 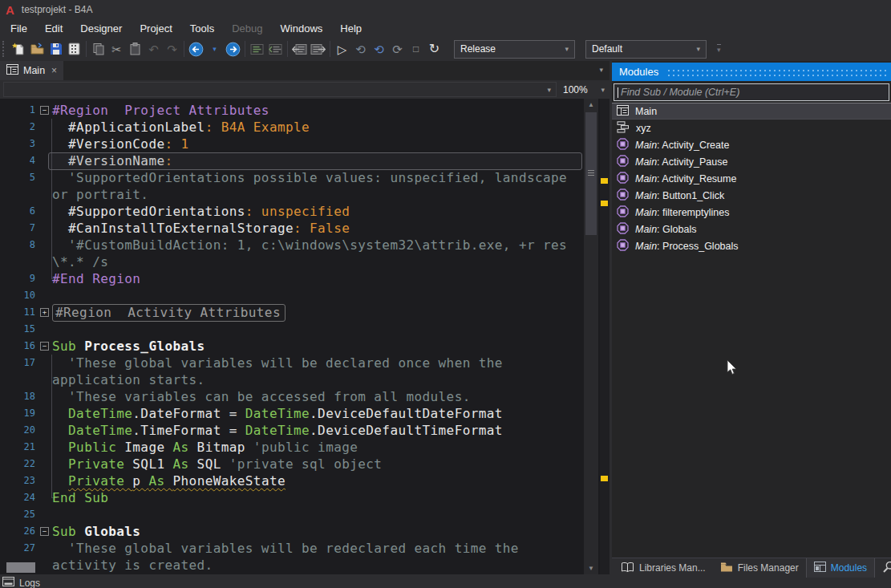 I want to click on clean-project-icon: ↻, so click(x=435, y=49).